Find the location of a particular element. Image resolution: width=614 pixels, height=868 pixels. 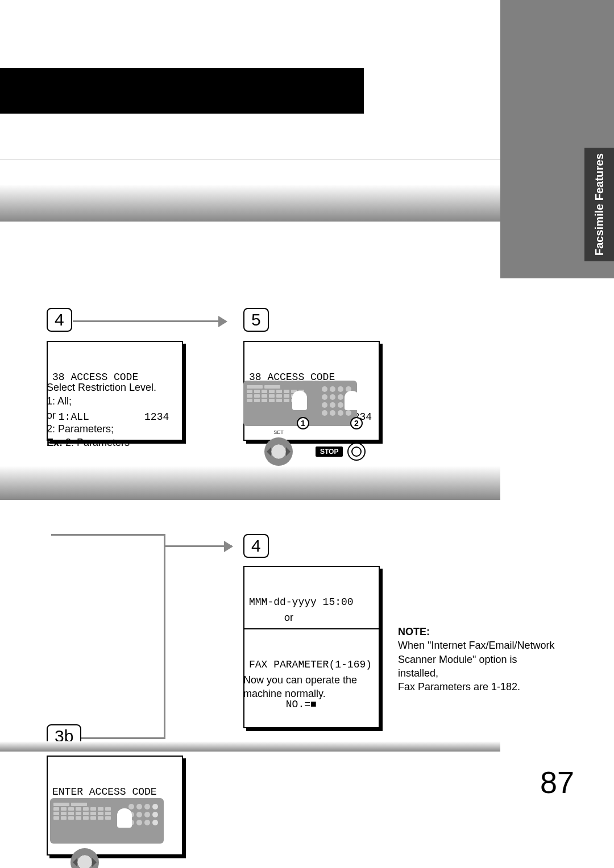

step-number-4: 4 is located at coordinates (59, 320).